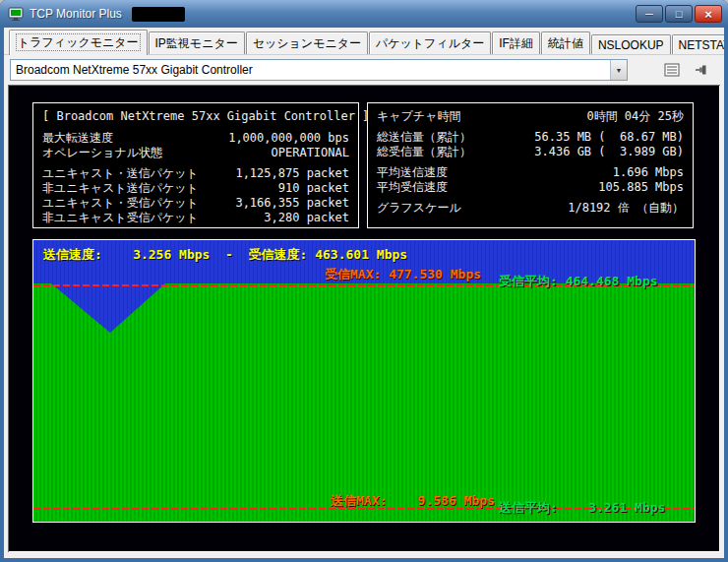  What do you see at coordinates (530, 165) in the screenshot?
I see `capture-info-panel: キャプチャ時間 0時間 04分 25秒 総送信量（累計） 56.35 MB ( …` at bounding box center [530, 165].